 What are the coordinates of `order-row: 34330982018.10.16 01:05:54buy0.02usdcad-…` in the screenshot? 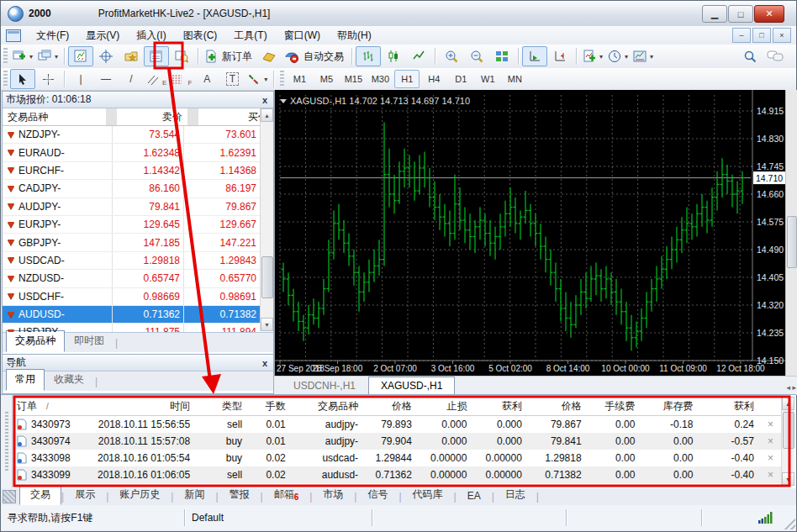 It's located at (398, 458).